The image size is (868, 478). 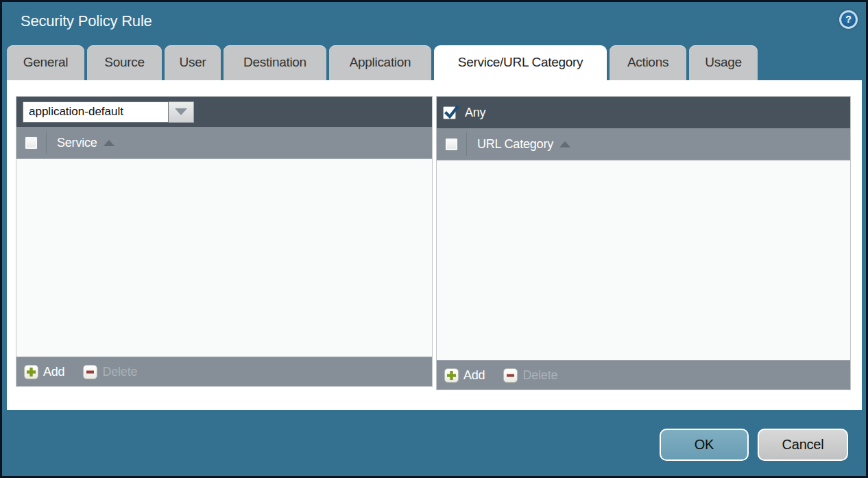 What do you see at coordinates (224, 372) in the screenshot?
I see `service-grid-footer: Add Delete` at bounding box center [224, 372].